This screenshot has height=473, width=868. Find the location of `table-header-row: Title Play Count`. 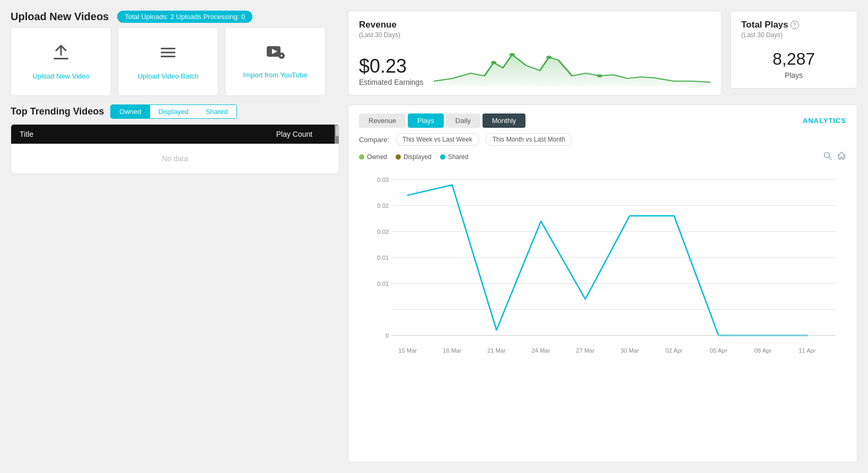

table-header-row: Title Play Count is located at coordinates (175, 134).